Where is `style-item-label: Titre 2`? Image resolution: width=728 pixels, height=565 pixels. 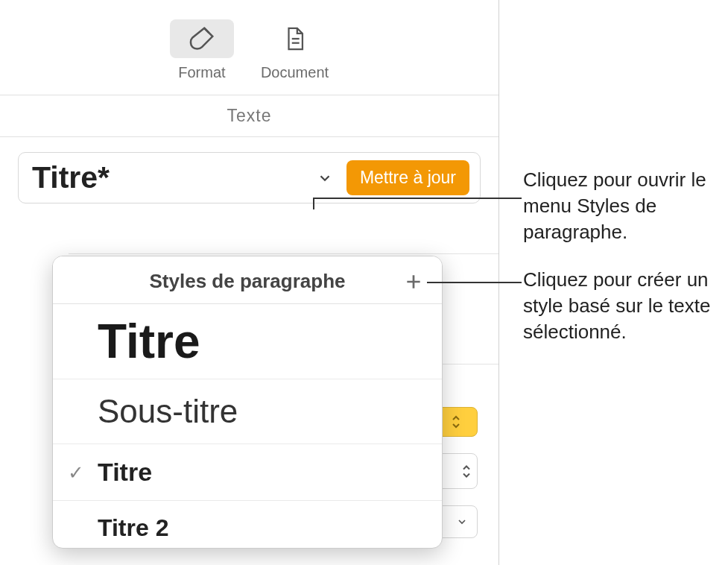 style-item-label: Titre 2 is located at coordinates (133, 528).